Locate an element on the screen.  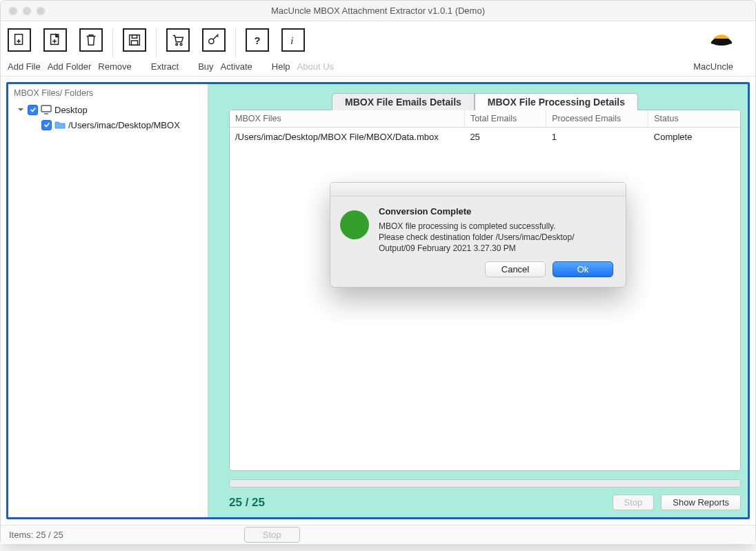
progress-counter: 25 / 25 is located at coordinates (247, 503).